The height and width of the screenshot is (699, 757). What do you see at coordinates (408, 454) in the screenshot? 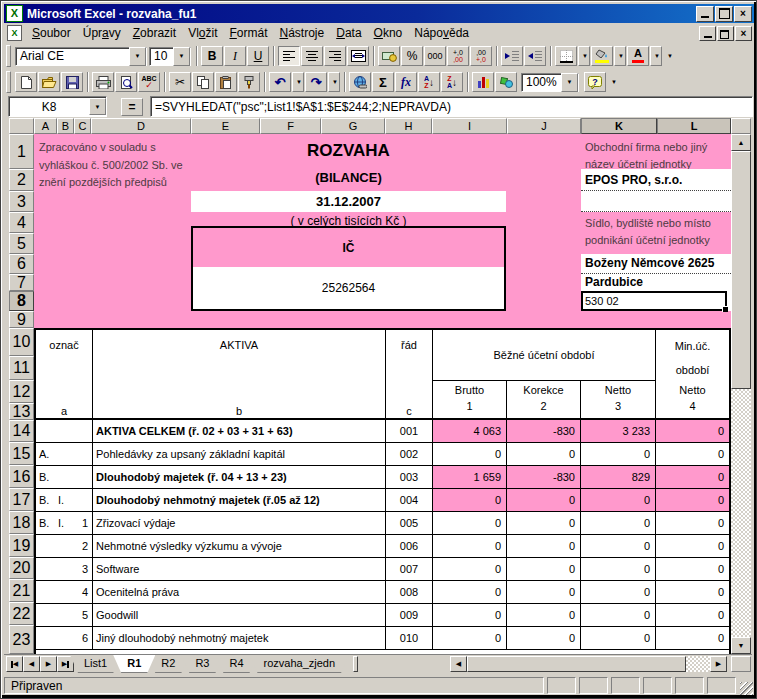
I see `cell-line-number: 002` at bounding box center [408, 454].